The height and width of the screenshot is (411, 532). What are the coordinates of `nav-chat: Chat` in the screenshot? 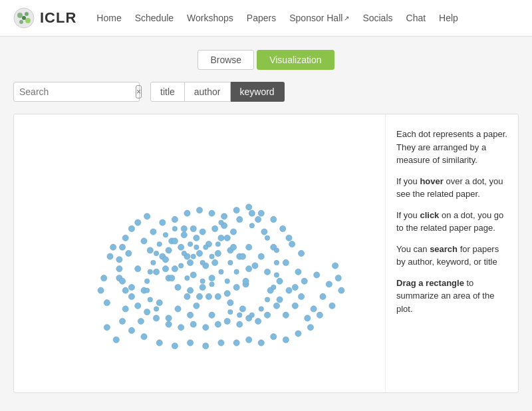 It's located at (416, 18).